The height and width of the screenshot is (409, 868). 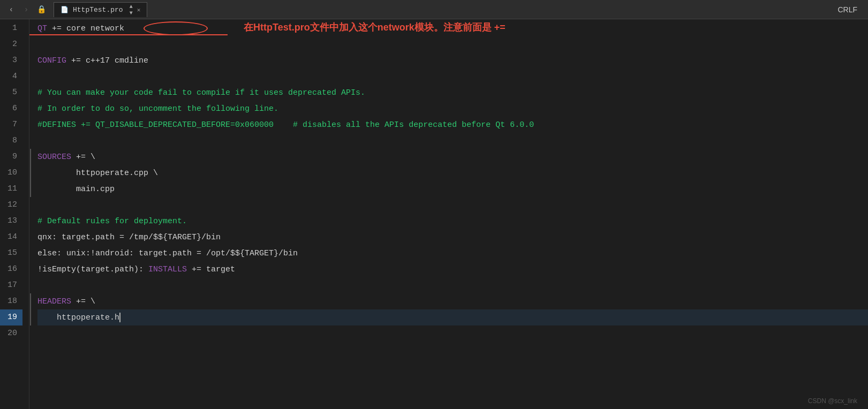 What do you see at coordinates (11, 157) in the screenshot?
I see `line-num-9: 9` at bounding box center [11, 157].